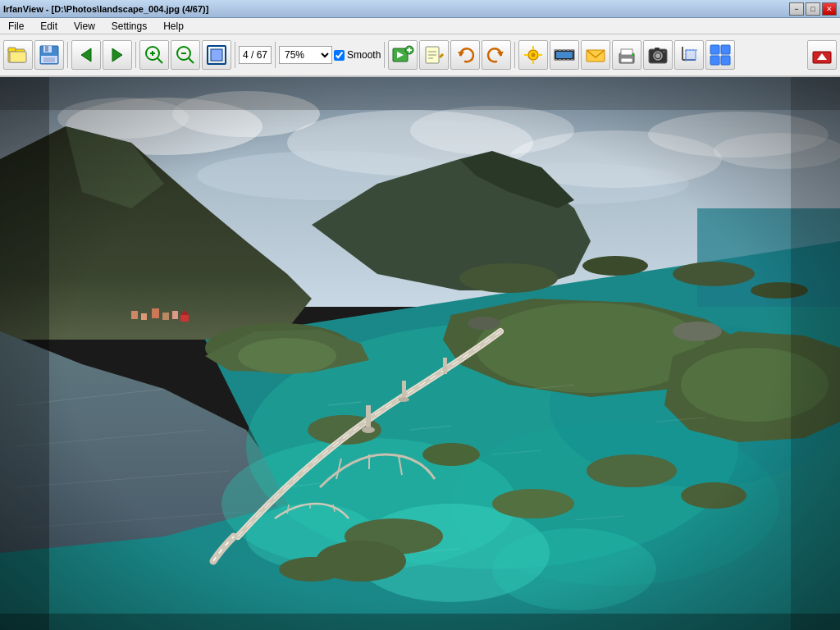 The image size is (840, 630). Describe the element at coordinates (797, 9) in the screenshot. I see `minimize-button: −` at that location.